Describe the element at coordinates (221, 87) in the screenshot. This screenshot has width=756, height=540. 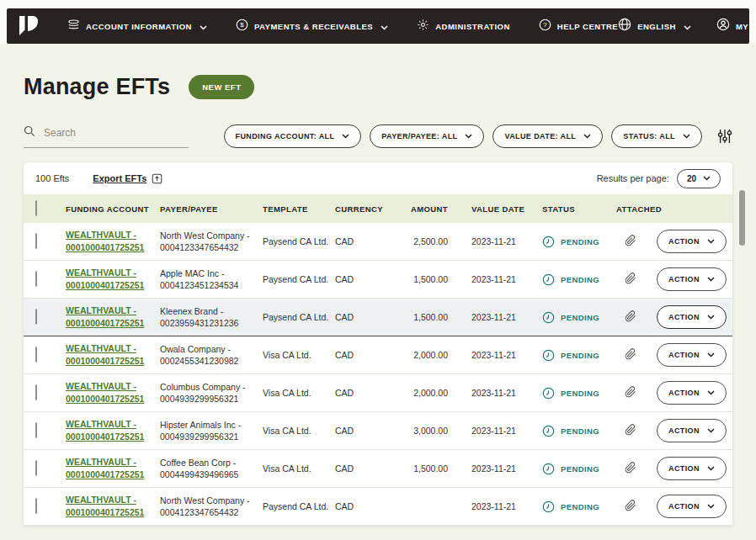
I see `new-eft-button: NEW EFT` at that location.